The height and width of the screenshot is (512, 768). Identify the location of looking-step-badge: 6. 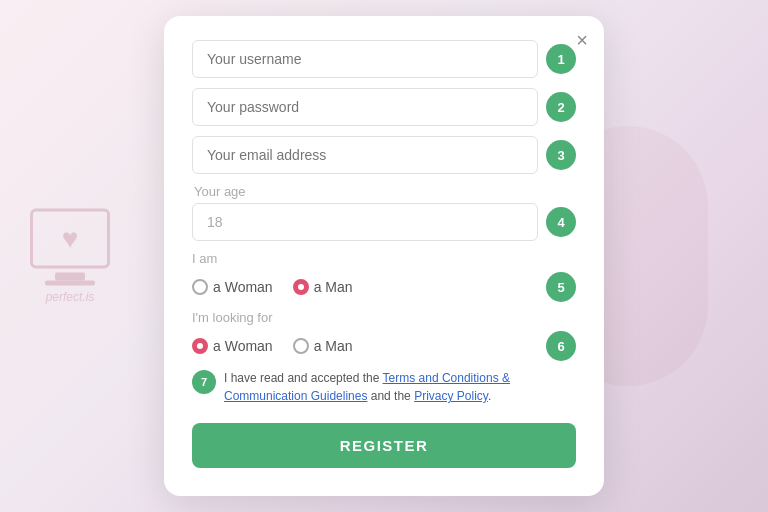
(561, 346).